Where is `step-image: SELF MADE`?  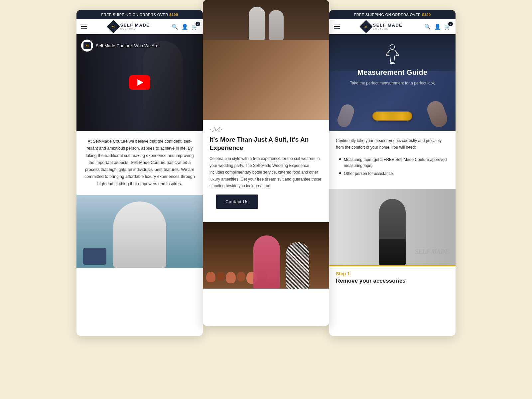
step-image: SELF MADE is located at coordinates (392, 227).